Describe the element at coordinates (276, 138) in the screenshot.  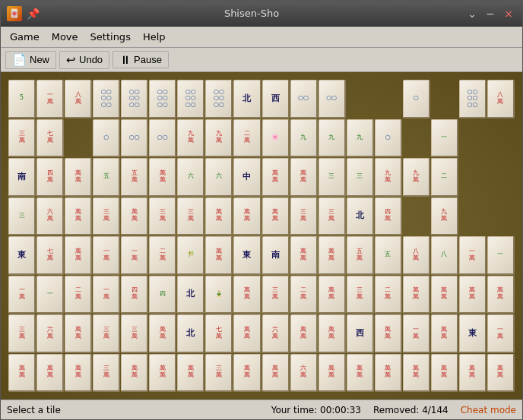
I see `tile: 🌸` at that location.